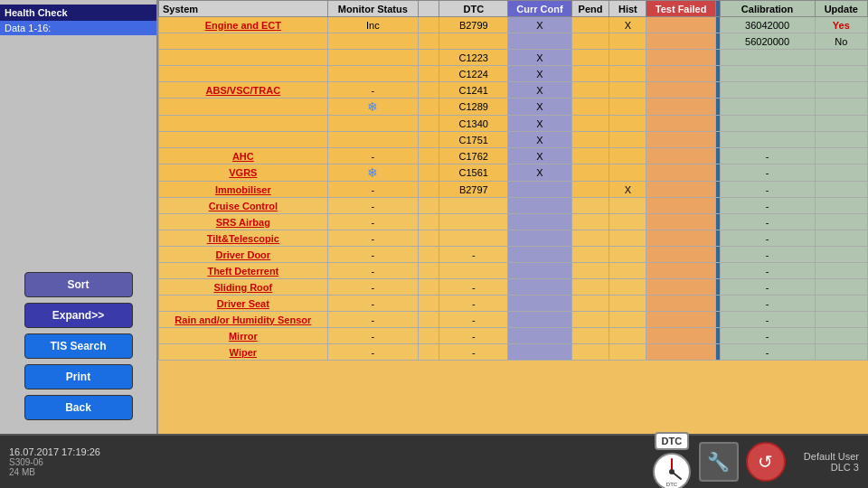 This screenshot has width=868, height=488. What do you see at coordinates (243, 156) in the screenshot?
I see `system-link: AHC` at bounding box center [243, 156].